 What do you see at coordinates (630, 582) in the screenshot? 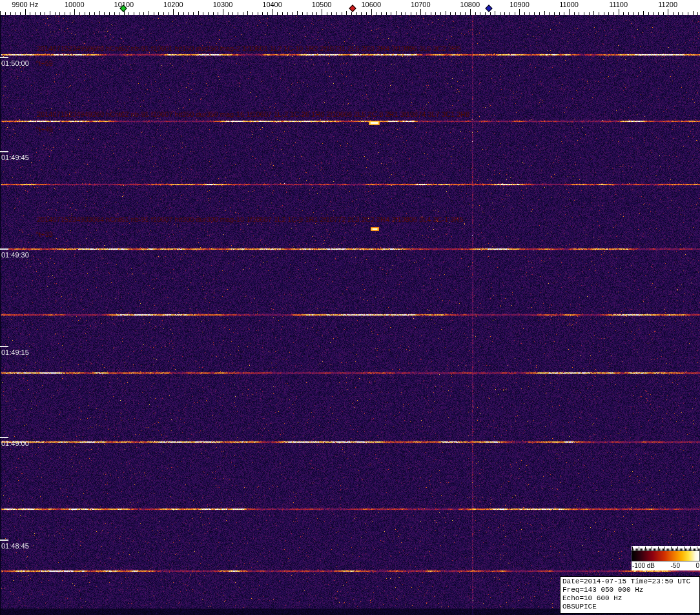
I see `info-date-line: Date=2014-07-15 Time=23:50 UTC` at bounding box center [630, 582].